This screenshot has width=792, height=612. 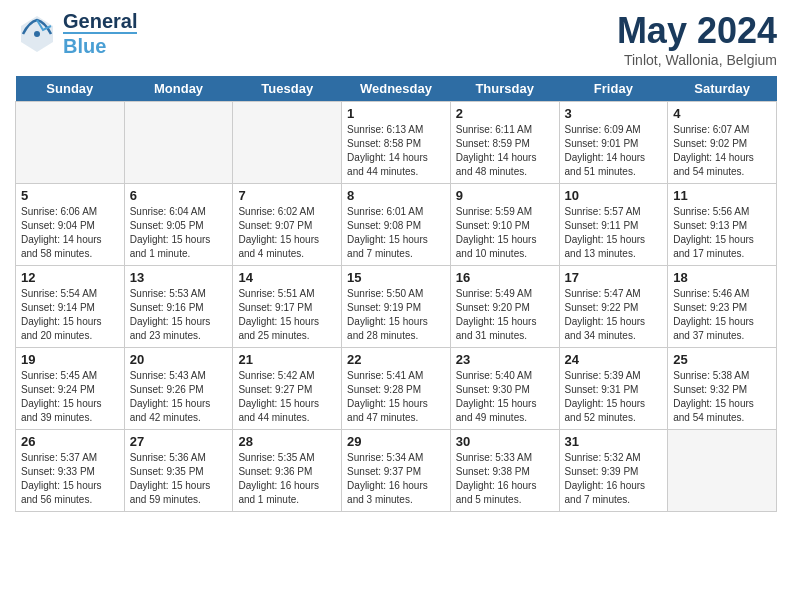 What do you see at coordinates (70, 315) in the screenshot?
I see `day-info: Sunrise: 5:54 AM Sunset: 9:14 PM Dayligh…` at bounding box center [70, 315].